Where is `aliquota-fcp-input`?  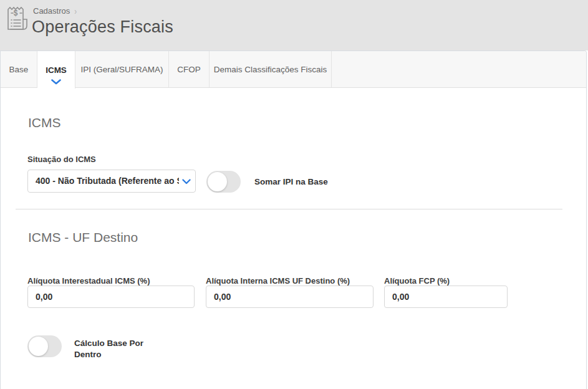 aliquota-fcp-input is located at coordinates (446, 297).